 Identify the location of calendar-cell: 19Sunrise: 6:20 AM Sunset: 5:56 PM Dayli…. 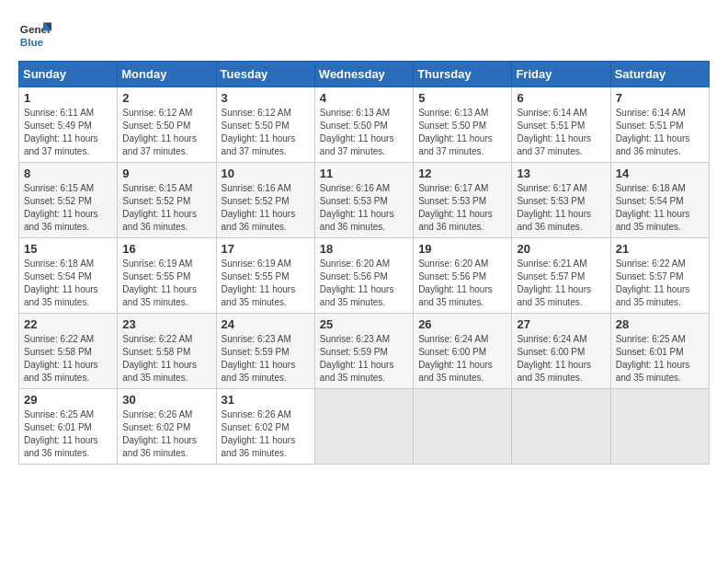
(463, 276).